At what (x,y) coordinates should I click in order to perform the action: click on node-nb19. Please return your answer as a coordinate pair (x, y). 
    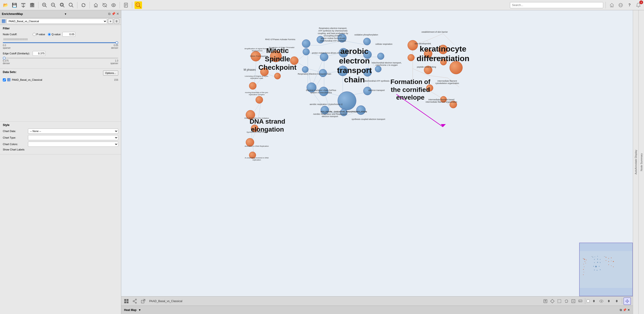
    Looking at the image, I should click on (325, 110).